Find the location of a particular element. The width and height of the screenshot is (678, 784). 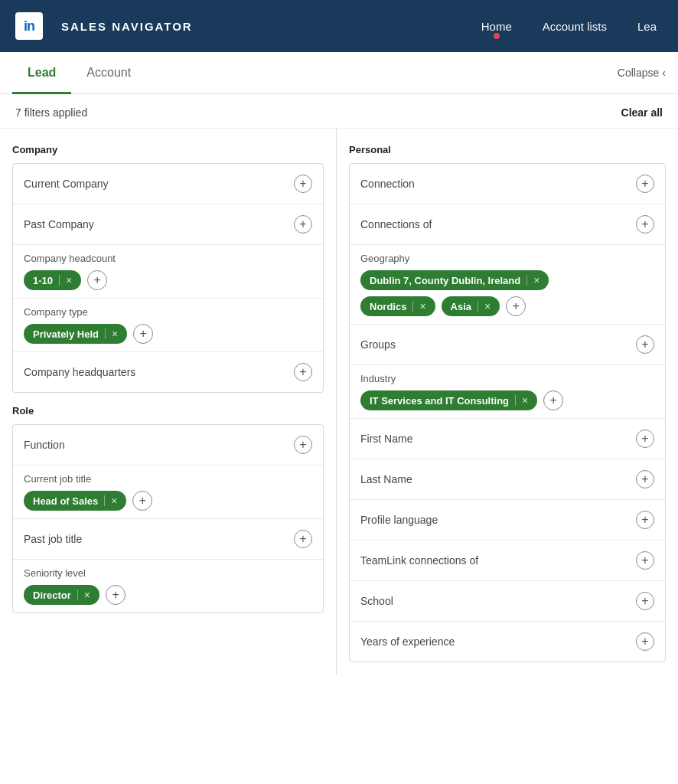

director-text: Director is located at coordinates (52, 596).